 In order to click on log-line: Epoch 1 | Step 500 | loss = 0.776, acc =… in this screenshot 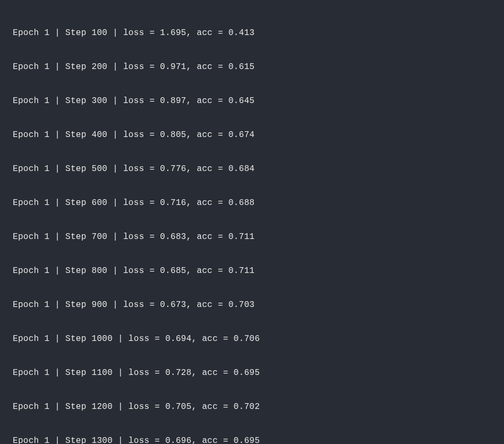, I will do `click(252, 169)`.